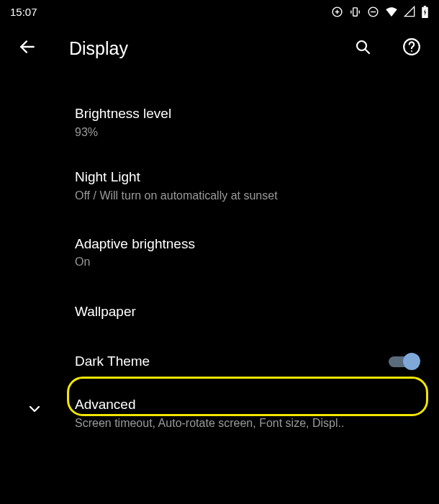 The width and height of the screenshot is (439, 504). Describe the element at coordinates (412, 48) in the screenshot. I see `help-button` at that location.